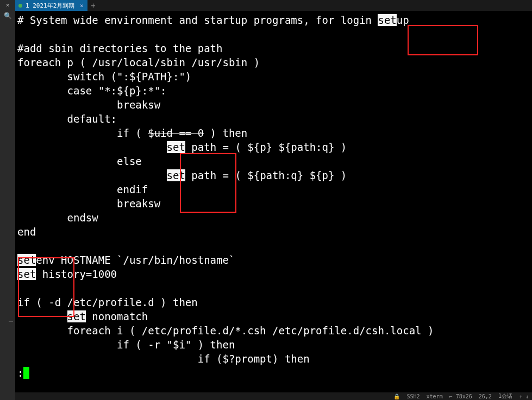  What do you see at coordinates (461, 396) in the screenshot?
I see `status-size: ⌐ 78x26` at bounding box center [461, 396].